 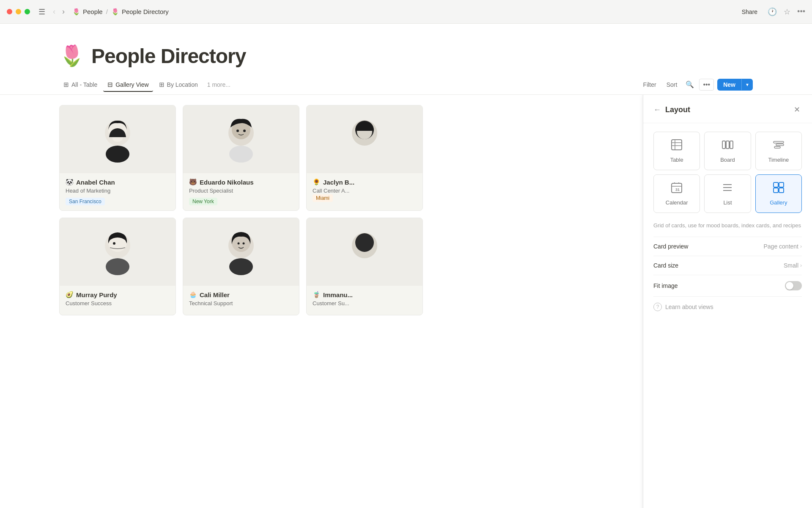 I want to click on filter-button: Filter, so click(x=650, y=85).